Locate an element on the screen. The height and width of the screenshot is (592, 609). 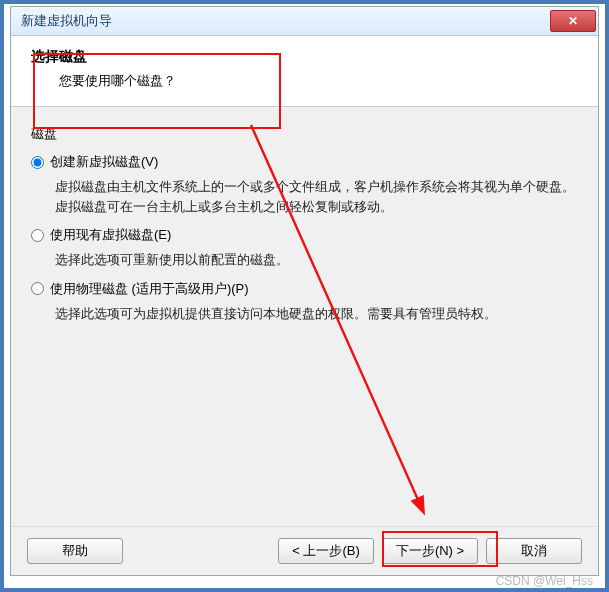
option-physical-desc: 选择此选项可为虚拟机提供直接访问本地硬盘的权限。需要具有管理员特权。 is located at coordinates (316, 314).